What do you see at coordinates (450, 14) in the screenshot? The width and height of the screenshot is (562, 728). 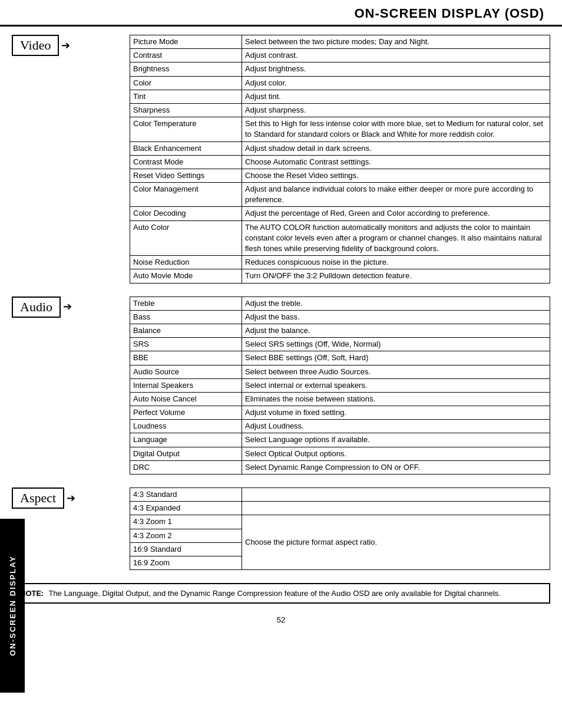 I see `page-title: ON-SCREEN DISPLAY (OSD)` at bounding box center [450, 14].